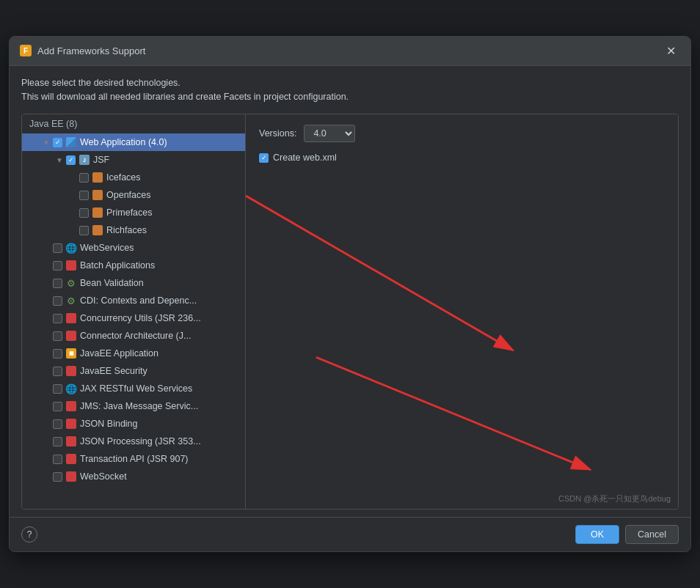 The image size is (700, 588). Describe the element at coordinates (57, 301) in the screenshot. I see `checkbox-cdi` at that location.